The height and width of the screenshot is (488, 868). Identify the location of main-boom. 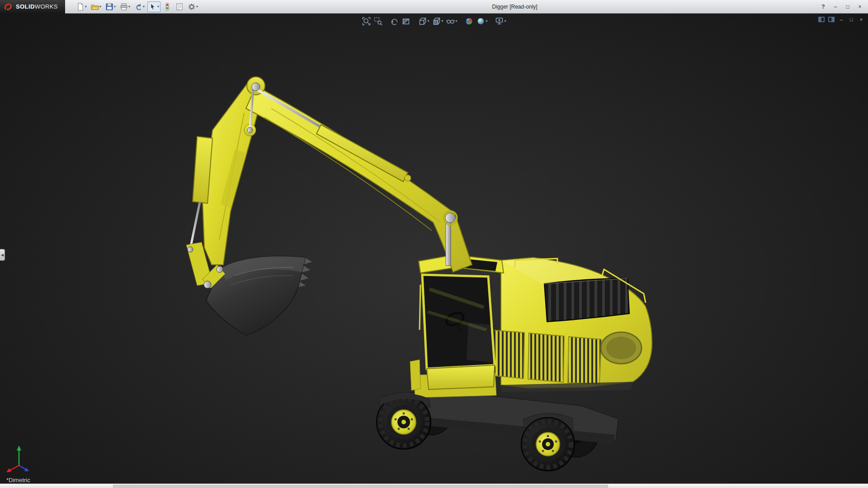
(359, 174).